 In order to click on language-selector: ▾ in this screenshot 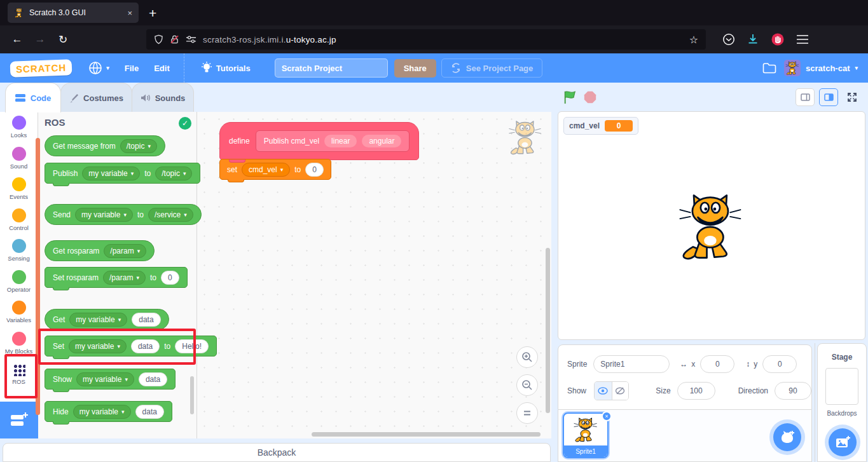, I will do `click(99, 68)`.